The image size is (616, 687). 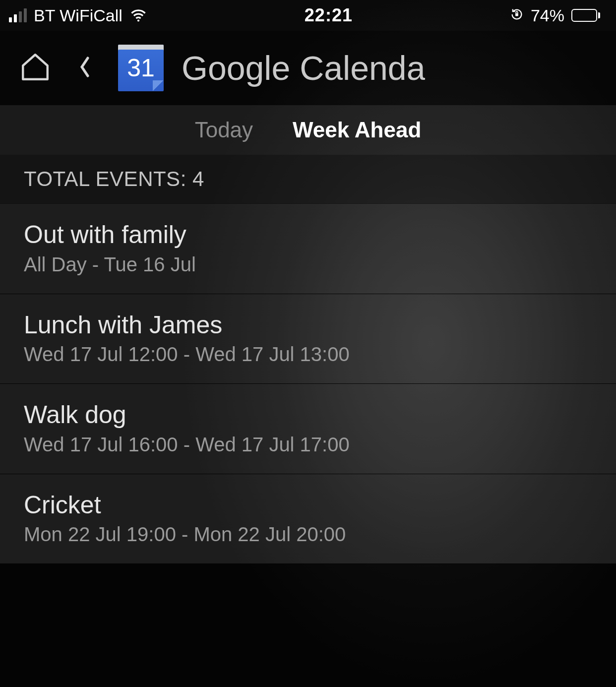 What do you see at coordinates (308, 179) in the screenshot?
I see `total-events-label: TOTAL EVENTS: 4` at bounding box center [308, 179].